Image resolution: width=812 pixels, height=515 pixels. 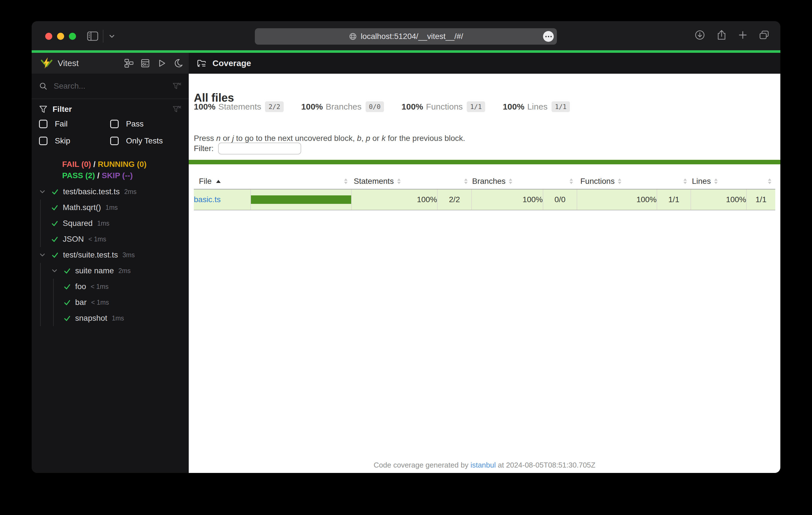 I want to click on column-header-branches: Branches, so click(x=507, y=181).